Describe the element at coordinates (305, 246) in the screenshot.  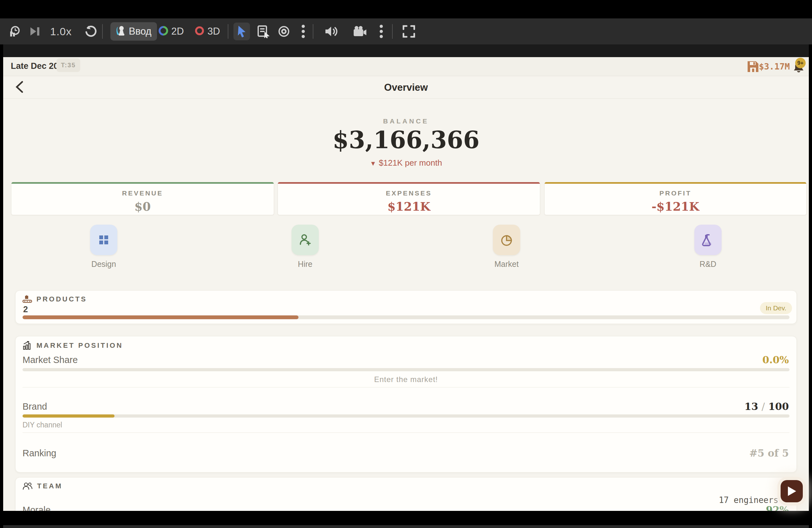
I see `hire-action-button: Hire` at that location.